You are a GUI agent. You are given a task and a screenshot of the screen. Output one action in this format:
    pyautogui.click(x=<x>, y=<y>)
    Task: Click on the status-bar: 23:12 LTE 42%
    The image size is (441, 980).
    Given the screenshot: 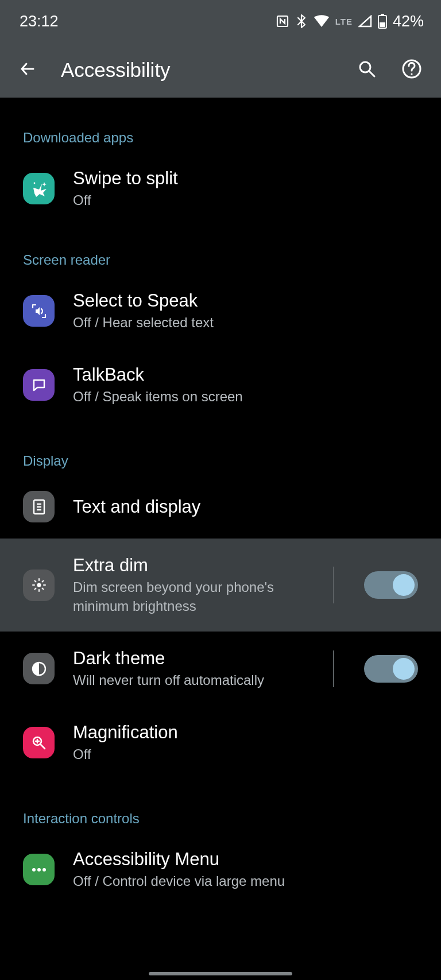 What is the action you would take?
    pyautogui.click(x=220, y=21)
    